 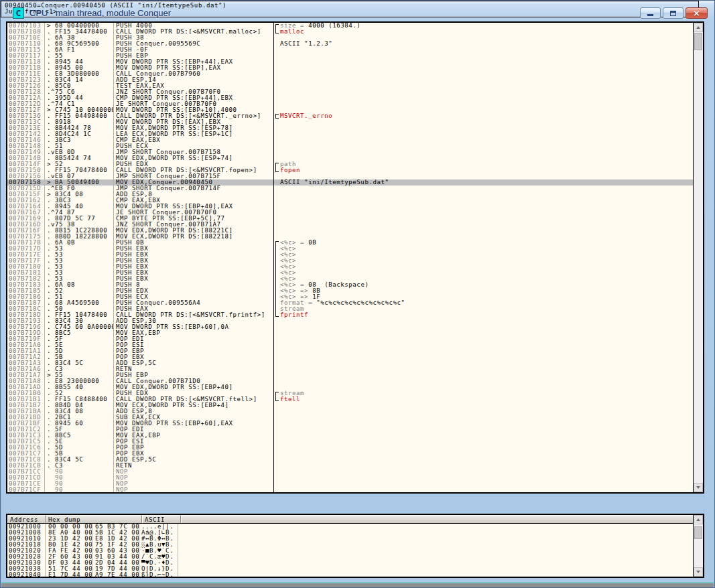 I want to click on column-header-hexdump: Hex dump, so click(x=94, y=519).